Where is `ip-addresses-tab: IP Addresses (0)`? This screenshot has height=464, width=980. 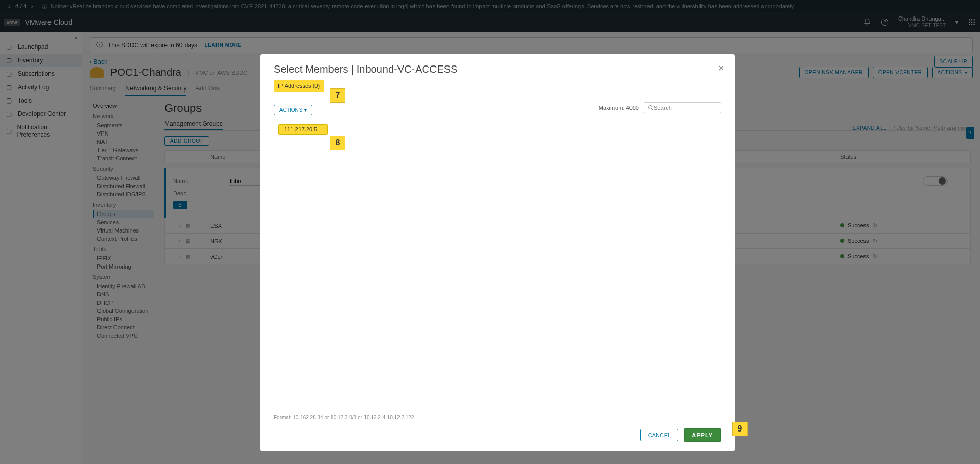
ip-addresses-tab: IP Addresses (0) is located at coordinates (299, 86).